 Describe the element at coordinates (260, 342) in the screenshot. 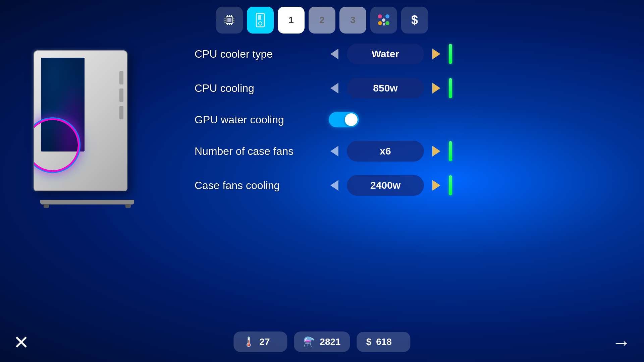

I see `temperature-stat: 🌡️ 27` at that location.